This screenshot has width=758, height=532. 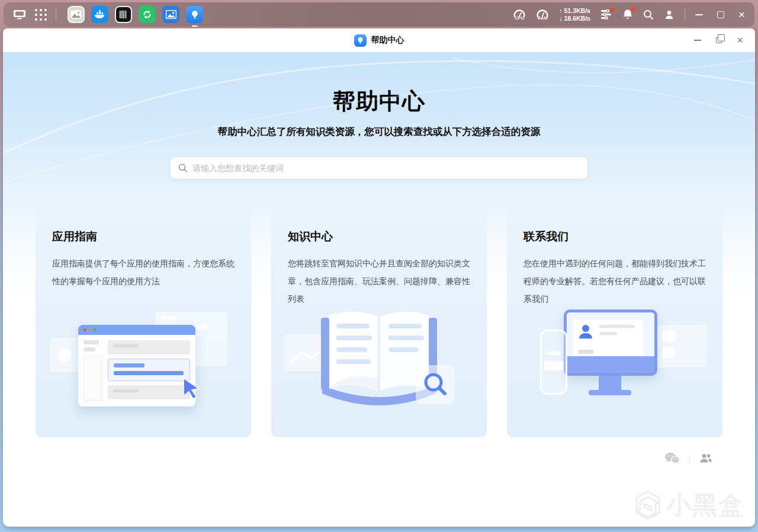 What do you see at coordinates (681, 346) in the screenshot?
I see `ghost-shape` at bounding box center [681, 346].